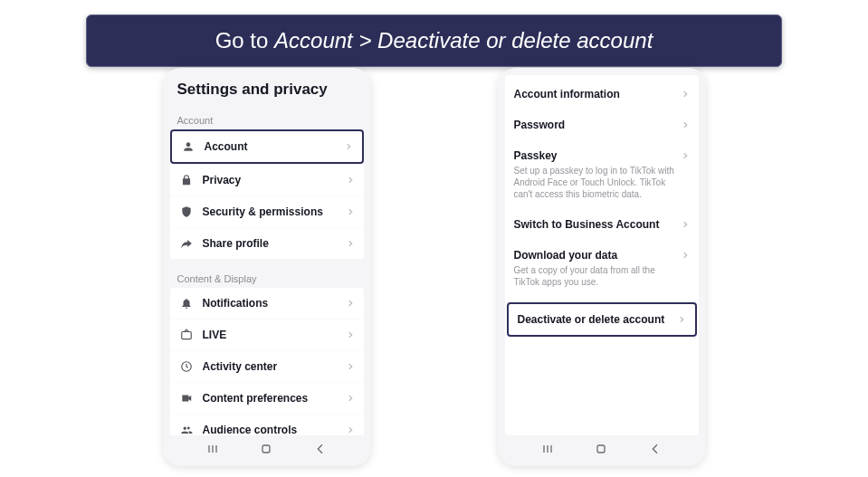  Describe the element at coordinates (463, 40) in the screenshot. I see `instruction-path: Account > Deactivate or delete account` at that location.